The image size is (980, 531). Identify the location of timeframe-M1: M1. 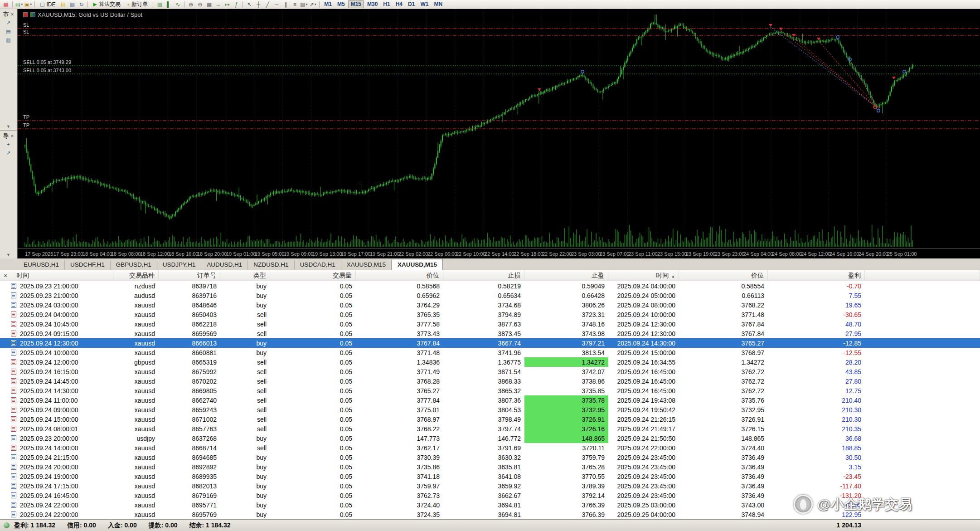
(328, 5).